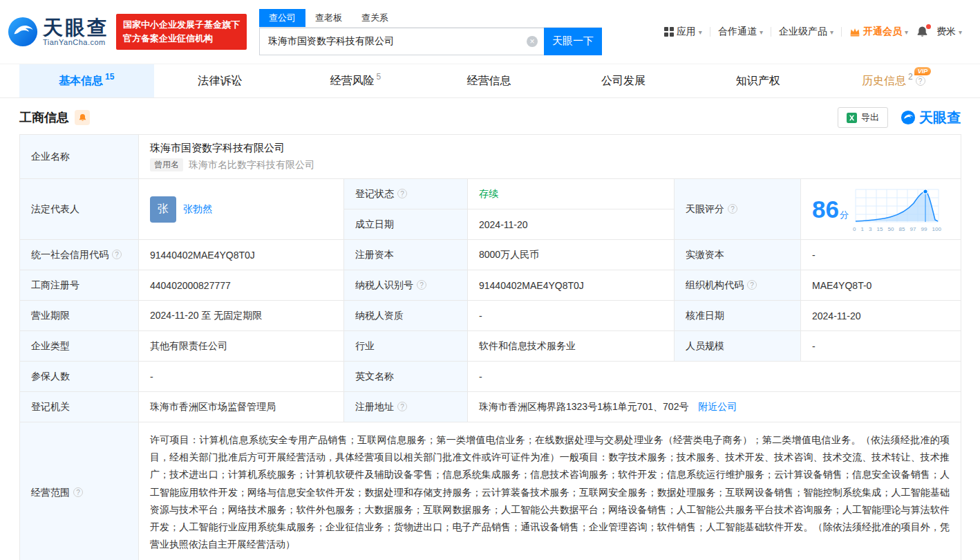 The width and height of the screenshot is (980, 560). Describe the element at coordinates (163, 209) in the screenshot. I see `legal-rep-avatar: 张` at that location.